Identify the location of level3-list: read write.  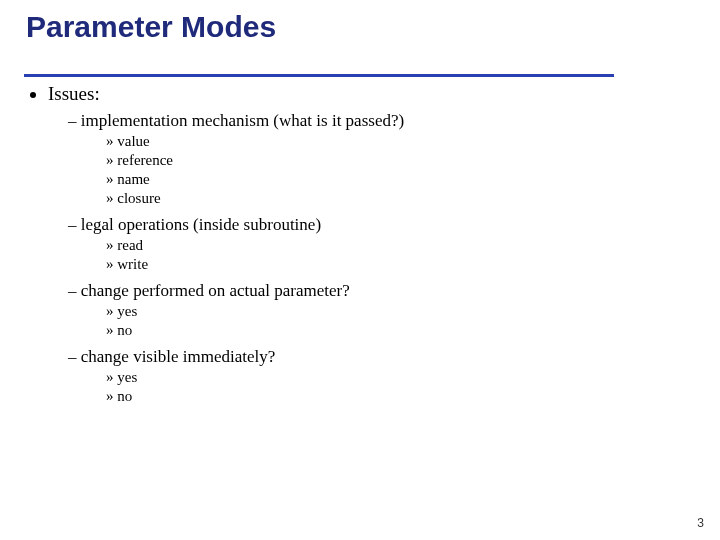
(382, 255).